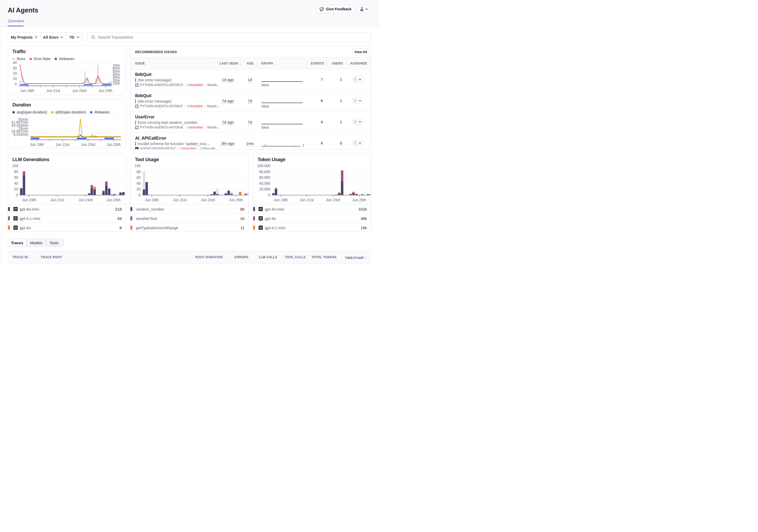 The height and width of the screenshot is (532, 758). Describe the element at coordinates (20, 134) in the screenshot. I see `svg-text: 8.333min` at that location.